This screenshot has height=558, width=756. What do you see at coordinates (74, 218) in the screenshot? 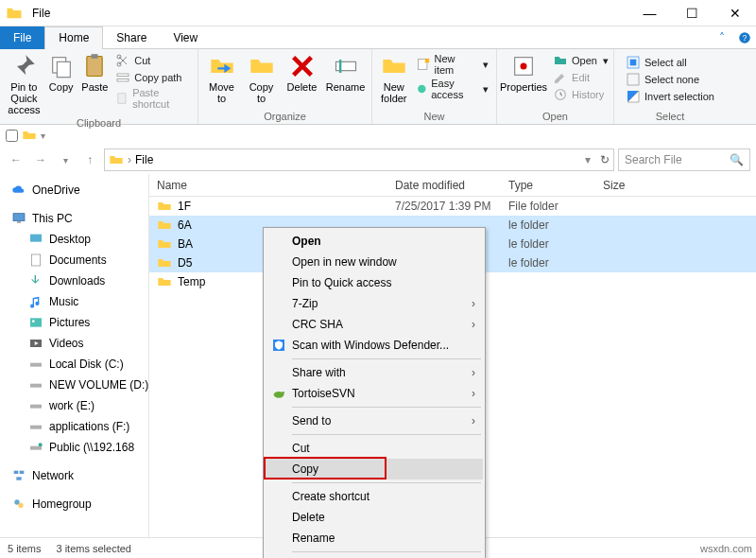
I see `sidebar-item-thispc: This PC` at bounding box center [74, 218].